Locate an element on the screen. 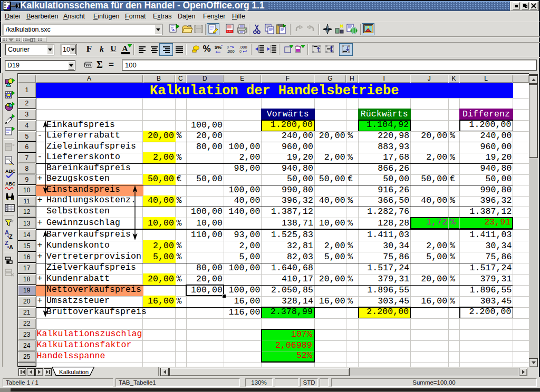 This screenshot has height=392, width=540. svg-text: 0 is located at coordinates (240, 52).